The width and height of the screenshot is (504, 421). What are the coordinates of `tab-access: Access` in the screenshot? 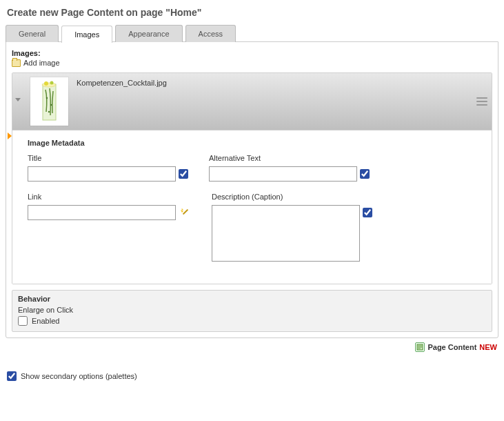 It's located at (211, 33).